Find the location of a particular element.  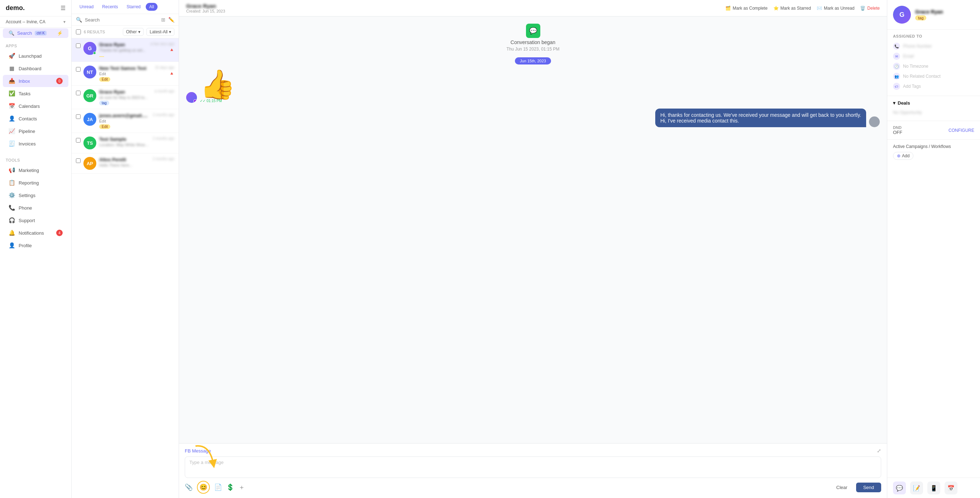

sidebar-item-label: Marketing is located at coordinates (29, 171).